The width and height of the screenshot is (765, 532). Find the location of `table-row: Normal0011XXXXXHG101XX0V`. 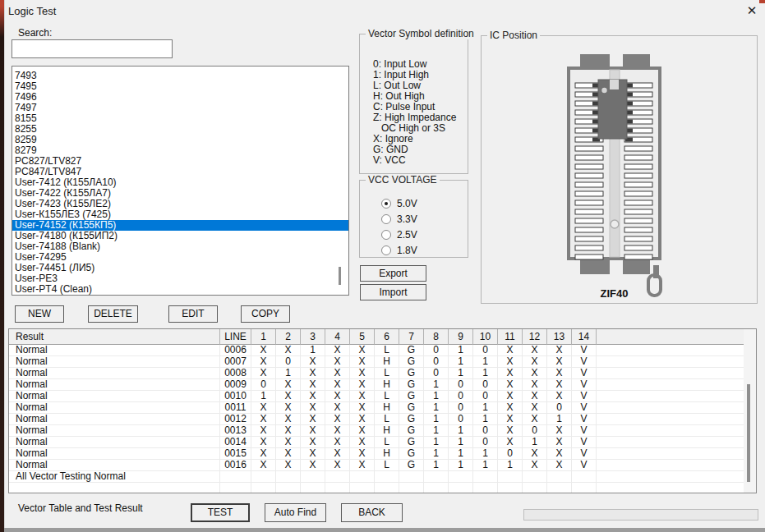

table-row: Normal0011XXXXXHG101XX0V is located at coordinates (383, 408).